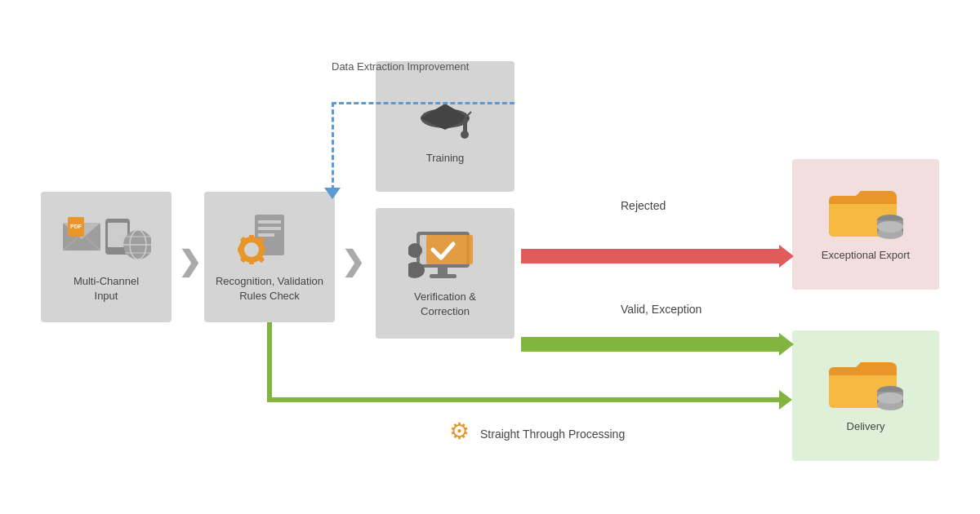 Image resolution: width=980 pixels, height=514 pixels. Describe the element at coordinates (270, 362) in the screenshot. I see `stp-line-vertical` at that location.